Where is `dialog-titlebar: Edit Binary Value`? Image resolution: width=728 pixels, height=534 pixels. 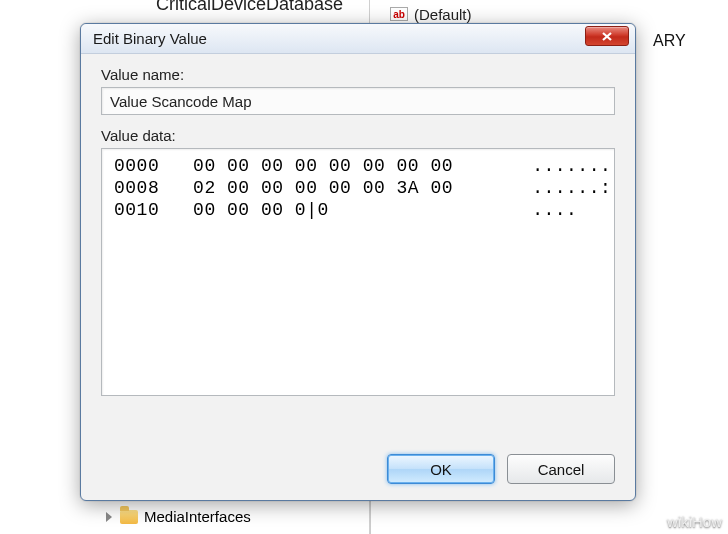
dialog-titlebar: Edit Binary Value is located at coordinates (358, 39).